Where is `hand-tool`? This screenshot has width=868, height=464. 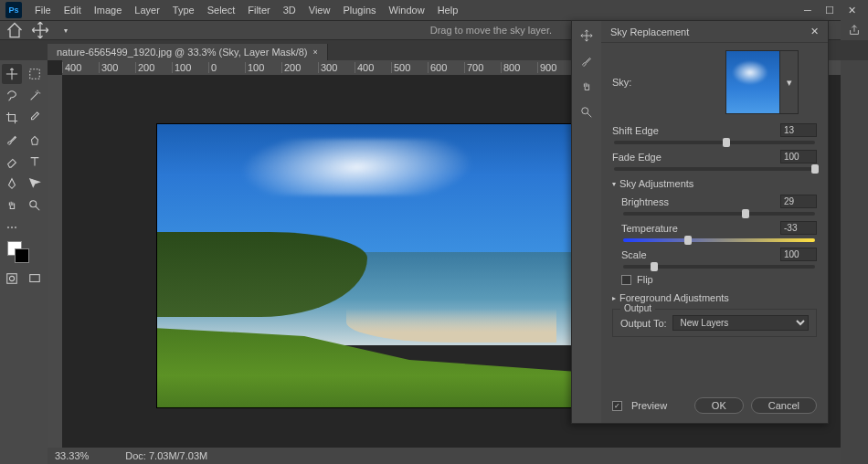 hand-tool is located at coordinates (12, 206).